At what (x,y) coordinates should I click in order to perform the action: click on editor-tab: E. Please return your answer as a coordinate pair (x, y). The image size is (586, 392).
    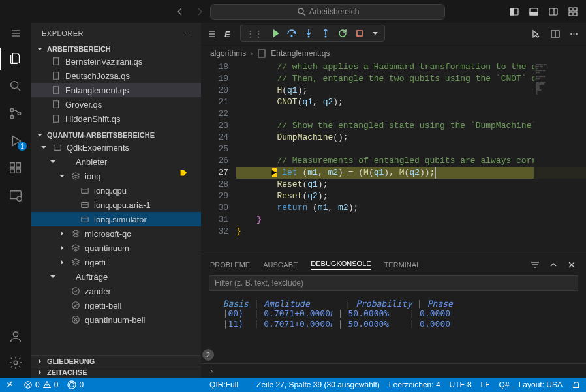
    Looking at the image, I should click on (227, 34).